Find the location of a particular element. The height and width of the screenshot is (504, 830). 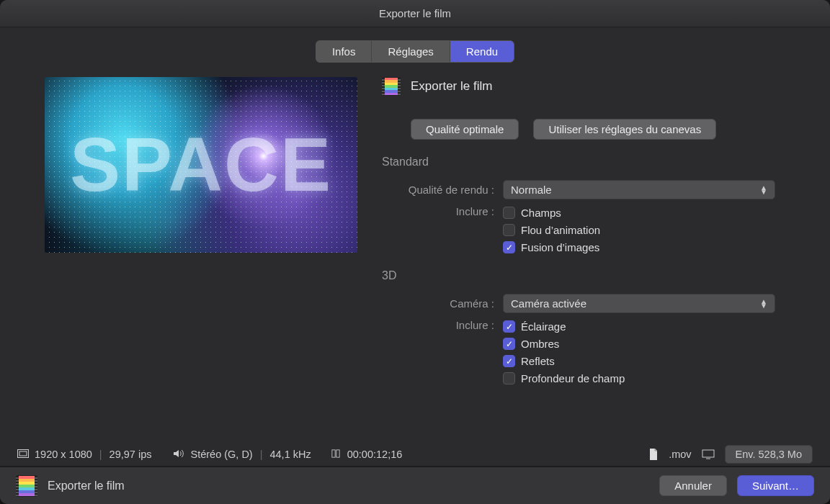

status-right: .mov Env. 528,3 Mo is located at coordinates (731, 454).